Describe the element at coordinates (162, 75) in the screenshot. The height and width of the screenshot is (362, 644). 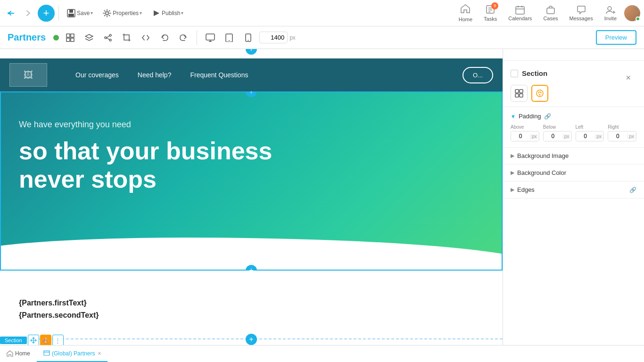
I see `header-nav: Our coverages Need help? Frequent Questi…` at that location.